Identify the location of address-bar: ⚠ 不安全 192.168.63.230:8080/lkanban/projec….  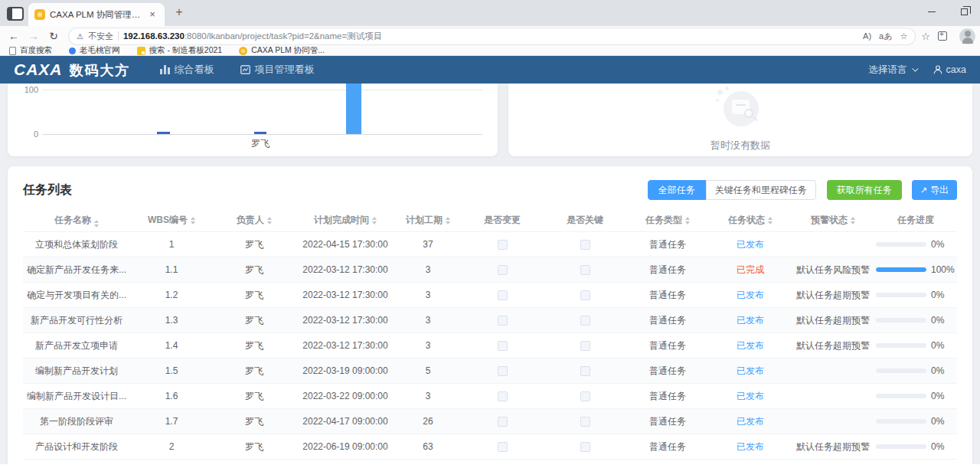
(492, 37).